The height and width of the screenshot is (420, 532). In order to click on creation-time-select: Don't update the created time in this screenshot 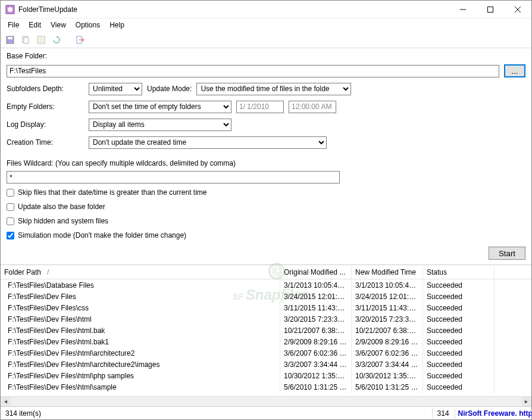, I will do `click(208, 143)`.